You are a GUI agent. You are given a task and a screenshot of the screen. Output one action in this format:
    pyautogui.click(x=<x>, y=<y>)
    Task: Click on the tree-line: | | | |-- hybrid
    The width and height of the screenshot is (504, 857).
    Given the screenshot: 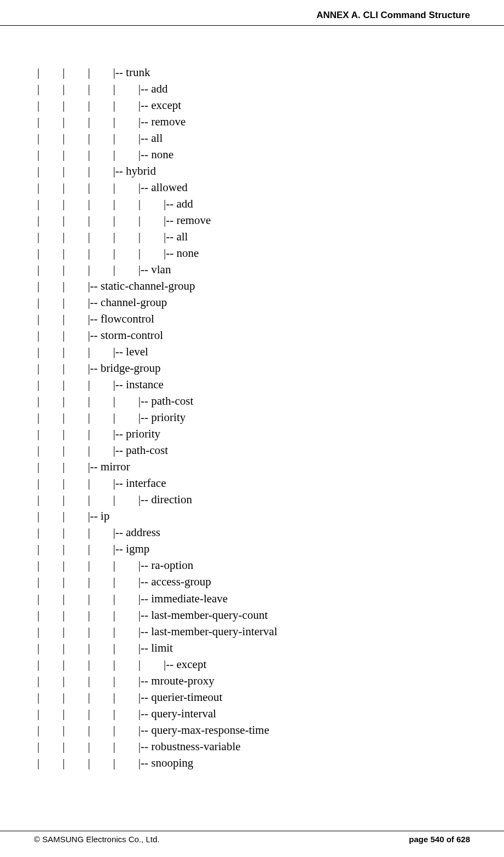 What is the action you would take?
    pyautogui.click(x=254, y=171)
    